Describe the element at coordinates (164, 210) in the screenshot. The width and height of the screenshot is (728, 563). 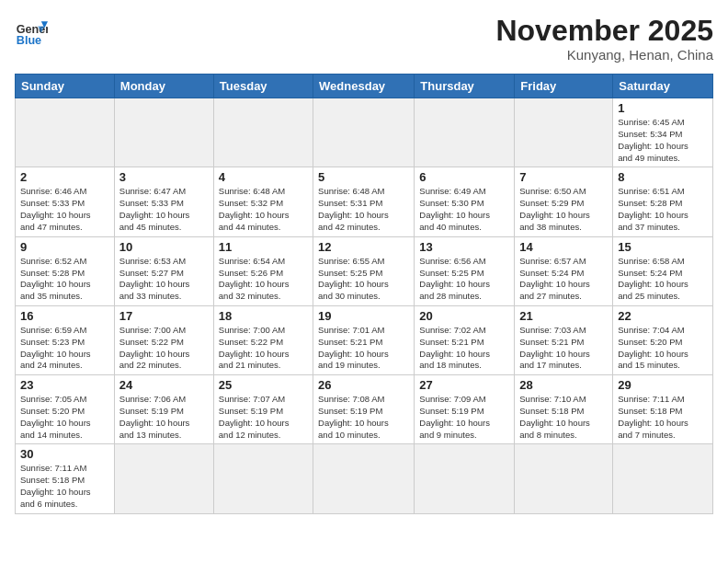
I see `cell-sun-info: Sunrise: 6:47 AM Sunset: 5:33 PM Dayligh…` at that location.